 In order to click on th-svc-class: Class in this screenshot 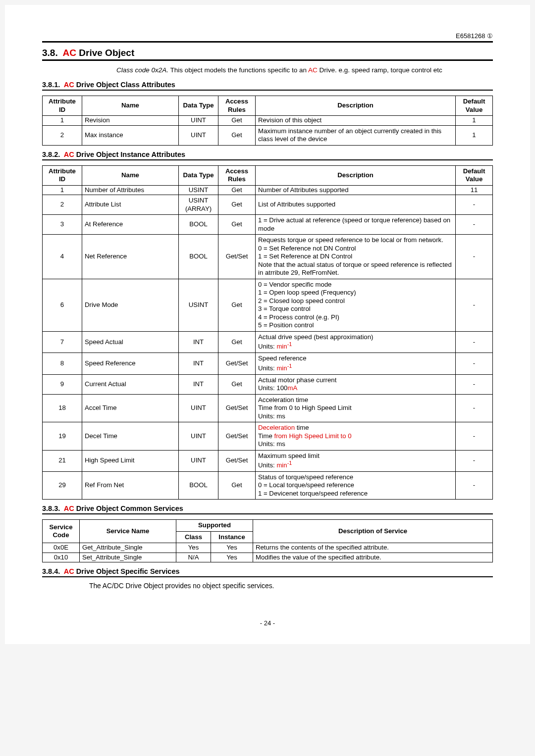, I will do `click(194, 537)`.